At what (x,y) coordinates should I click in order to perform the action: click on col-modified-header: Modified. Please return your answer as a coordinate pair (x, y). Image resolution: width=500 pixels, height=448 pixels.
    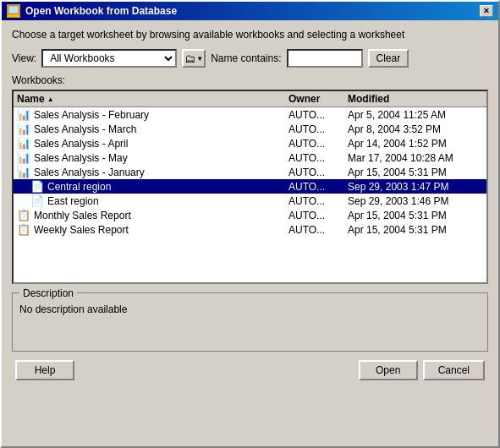
    Looking at the image, I should click on (415, 99).